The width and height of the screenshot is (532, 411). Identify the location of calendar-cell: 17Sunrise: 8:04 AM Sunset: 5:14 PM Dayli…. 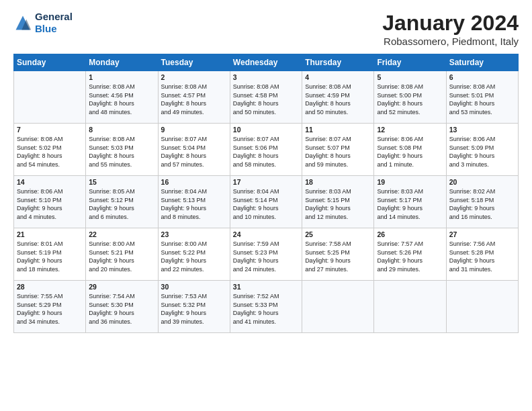
(266, 202).